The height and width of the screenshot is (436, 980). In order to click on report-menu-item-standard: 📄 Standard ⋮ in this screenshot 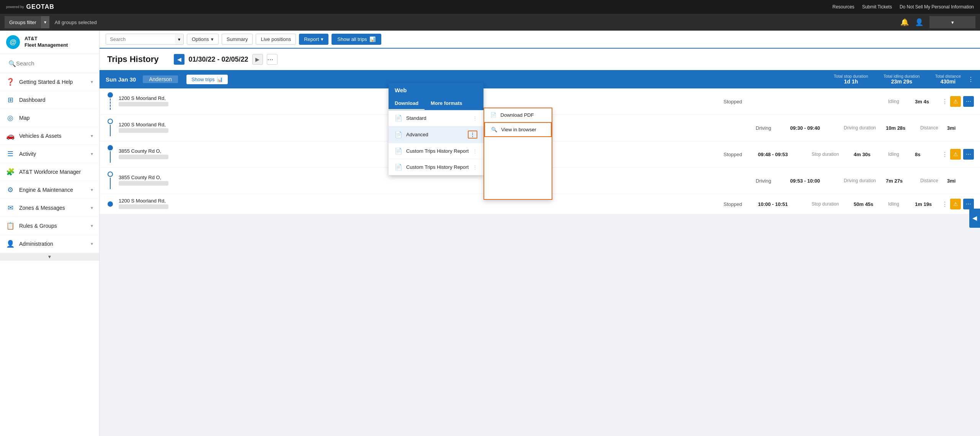, I will do `click(436, 118)`.